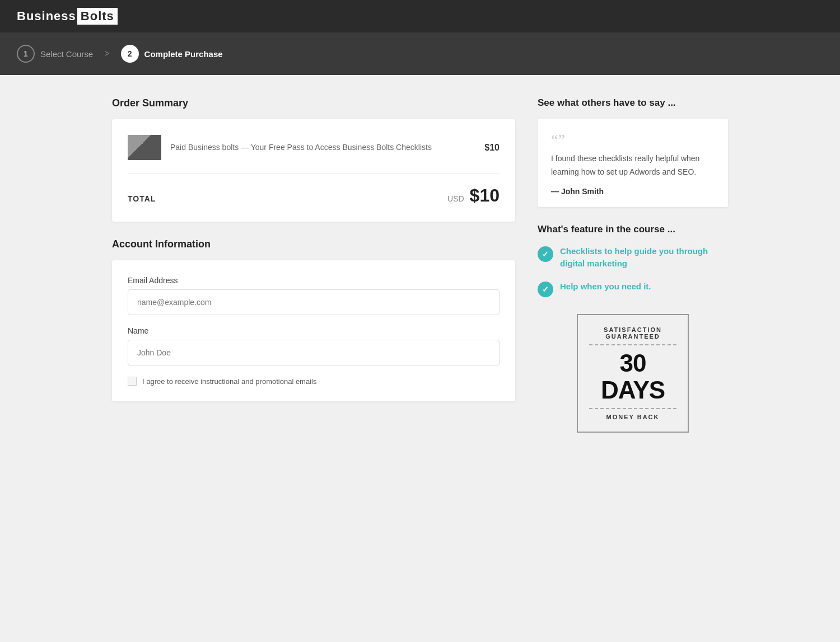 This screenshot has width=840, height=642. What do you see at coordinates (633, 345) in the screenshot?
I see `guarantee-divider-top` at bounding box center [633, 345].